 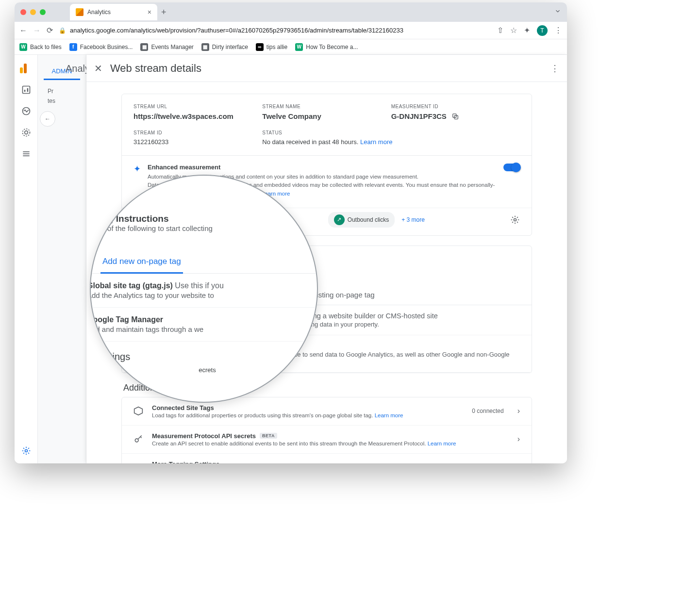 What do you see at coordinates (512, 167) in the screenshot?
I see `enhanced-toggle` at bounding box center [512, 167].